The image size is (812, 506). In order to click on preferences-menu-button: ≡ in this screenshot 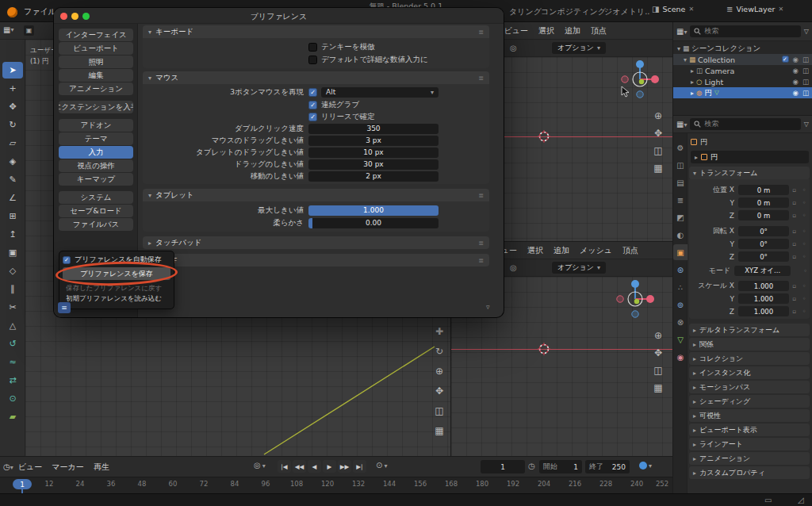, I will do `click(64, 308)`.